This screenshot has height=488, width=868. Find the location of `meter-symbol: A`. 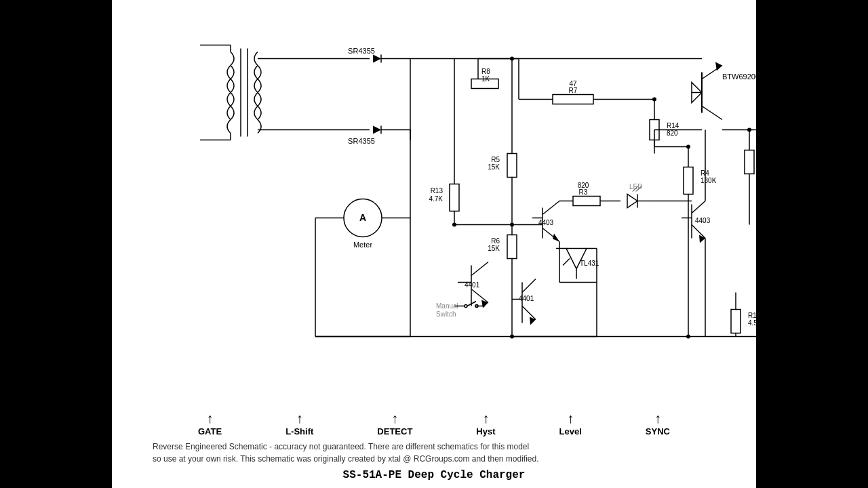

meter-symbol: A is located at coordinates (363, 218).